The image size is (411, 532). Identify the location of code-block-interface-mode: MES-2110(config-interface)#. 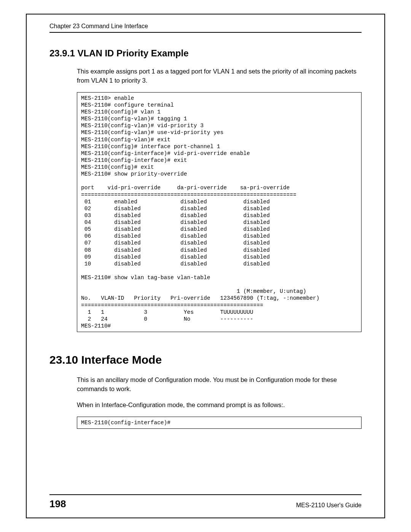
(219, 423).